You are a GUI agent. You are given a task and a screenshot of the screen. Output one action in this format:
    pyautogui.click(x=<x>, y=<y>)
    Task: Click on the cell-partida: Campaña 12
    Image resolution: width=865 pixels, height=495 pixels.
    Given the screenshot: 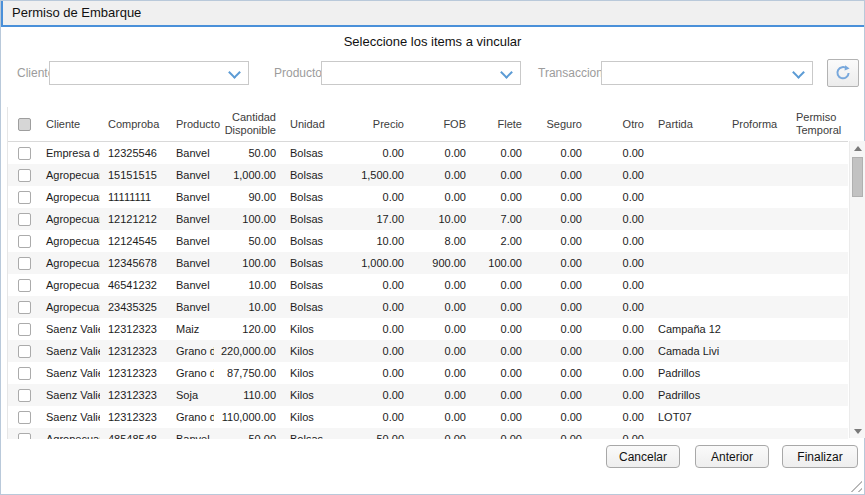 What is the action you would take?
    pyautogui.click(x=687, y=329)
    